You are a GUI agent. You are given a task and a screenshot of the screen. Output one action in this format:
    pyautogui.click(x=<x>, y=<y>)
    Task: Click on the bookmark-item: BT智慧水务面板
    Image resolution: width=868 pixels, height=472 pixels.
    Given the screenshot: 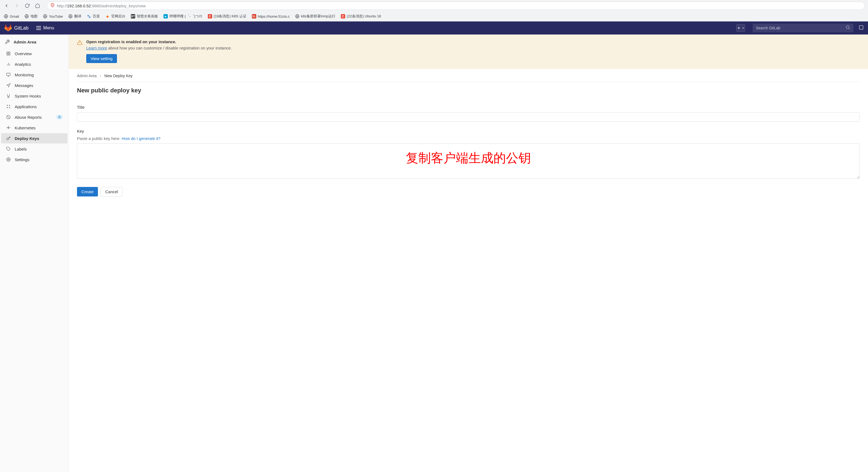 What is the action you would take?
    pyautogui.click(x=144, y=16)
    